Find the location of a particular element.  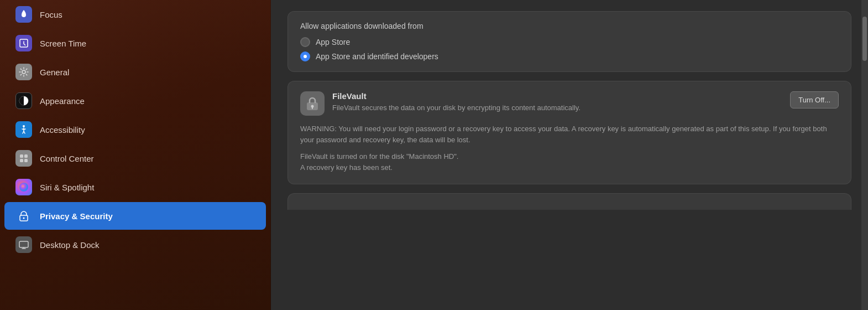

filevault-status: FileVault is turned on for the disk "Mac… is located at coordinates (569, 162).